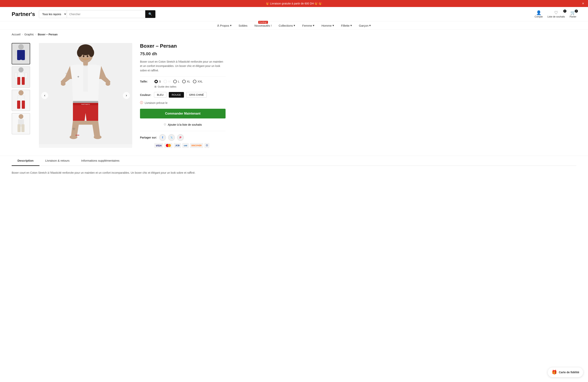 This screenshot has width=588, height=382. What do you see at coordinates (287, 25) in the screenshot?
I see `nav-item-collections: Collections ▾` at bounding box center [287, 25].